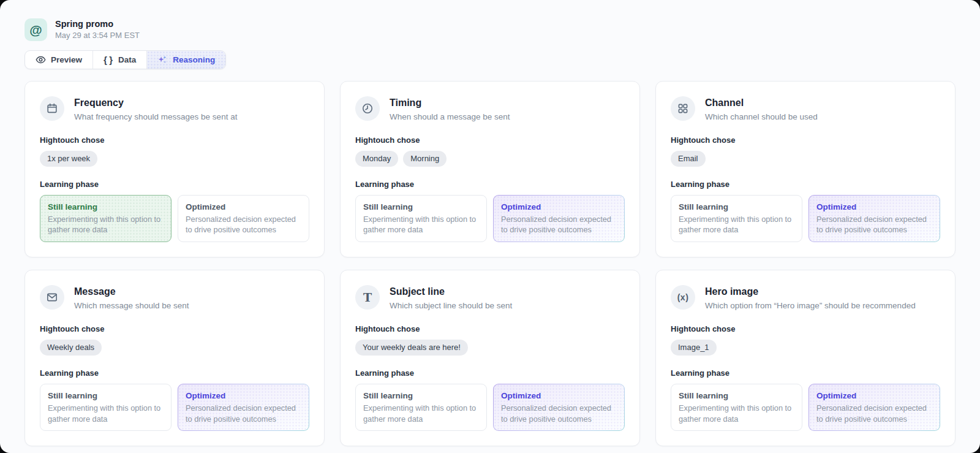 The width and height of the screenshot is (980, 453). I want to click on choice-chip: 1x per week, so click(69, 159).